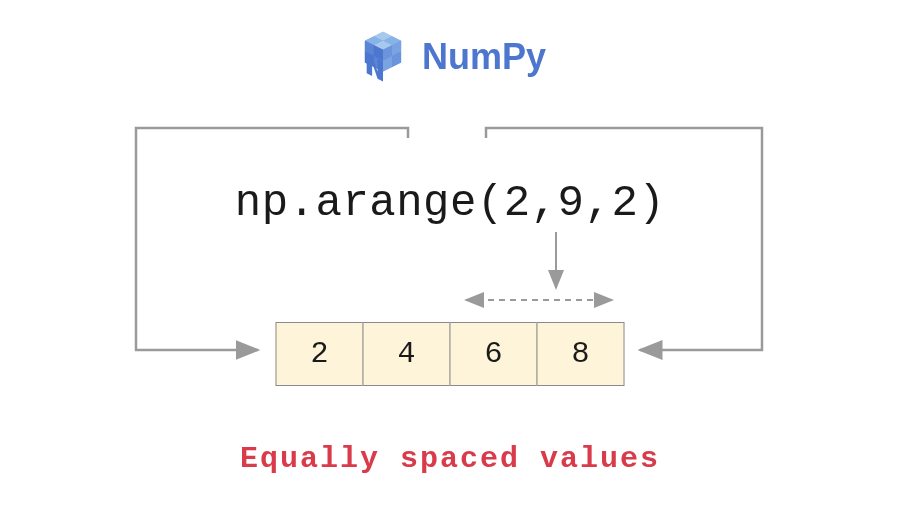 This screenshot has width=900, height=520. I want to click on array-cell: 6, so click(494, 354).